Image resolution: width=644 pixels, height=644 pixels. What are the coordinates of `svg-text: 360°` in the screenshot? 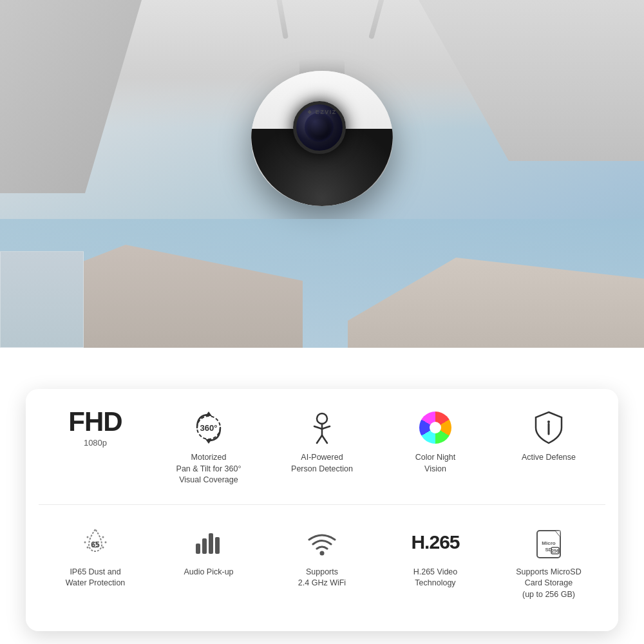 It's located at (209, 428).